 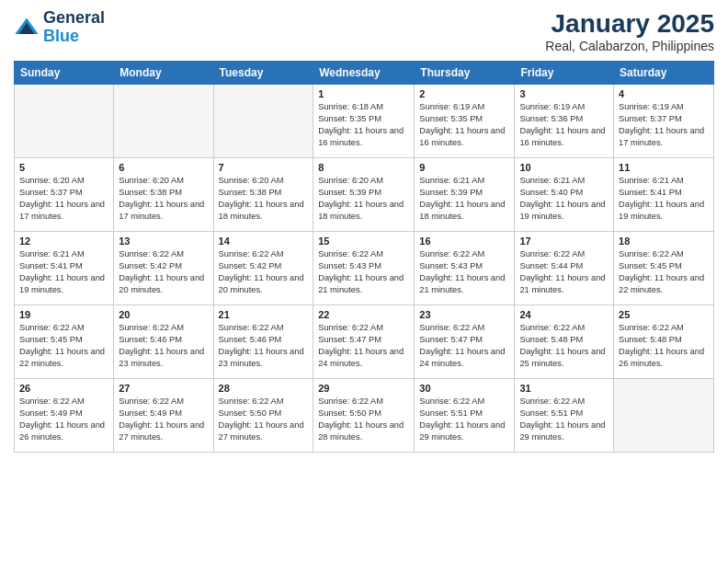 I want to click on logo-general: General, so click(x=74, y=18).